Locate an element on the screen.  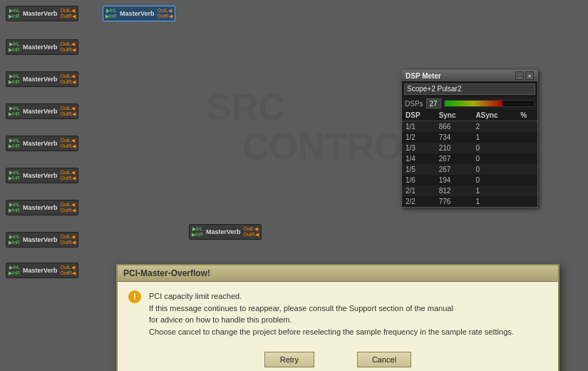
dsp-cell-async: 0 is located at coordinates (495, 148).